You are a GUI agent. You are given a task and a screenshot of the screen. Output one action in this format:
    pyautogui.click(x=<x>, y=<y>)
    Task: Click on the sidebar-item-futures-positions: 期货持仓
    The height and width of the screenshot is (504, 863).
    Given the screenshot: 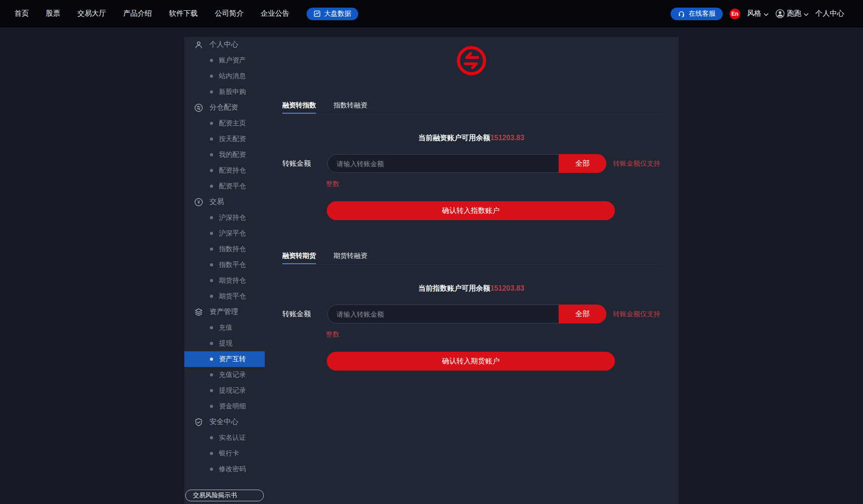 What is the action you would take?
    pyautogui.click(x=225, y=280)
    